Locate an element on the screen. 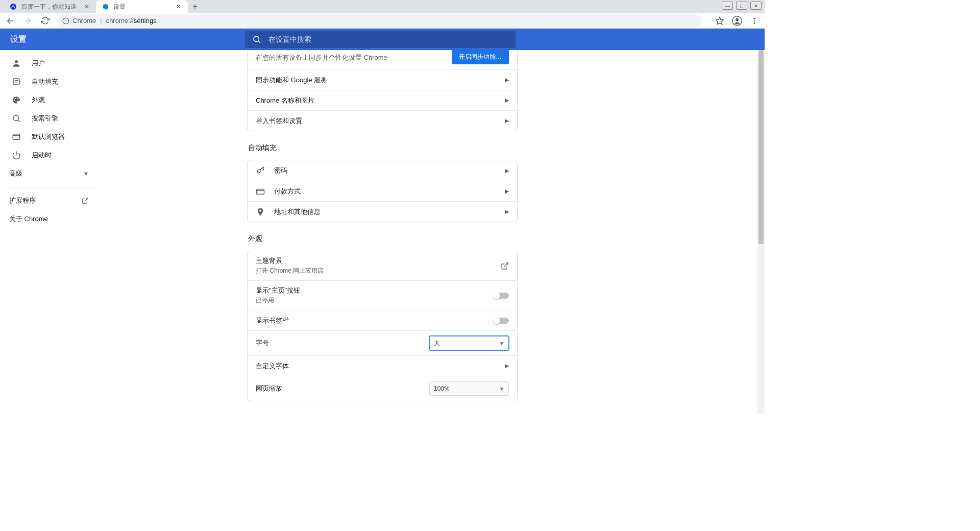  gear-icon is located at coordinates (105, 7).